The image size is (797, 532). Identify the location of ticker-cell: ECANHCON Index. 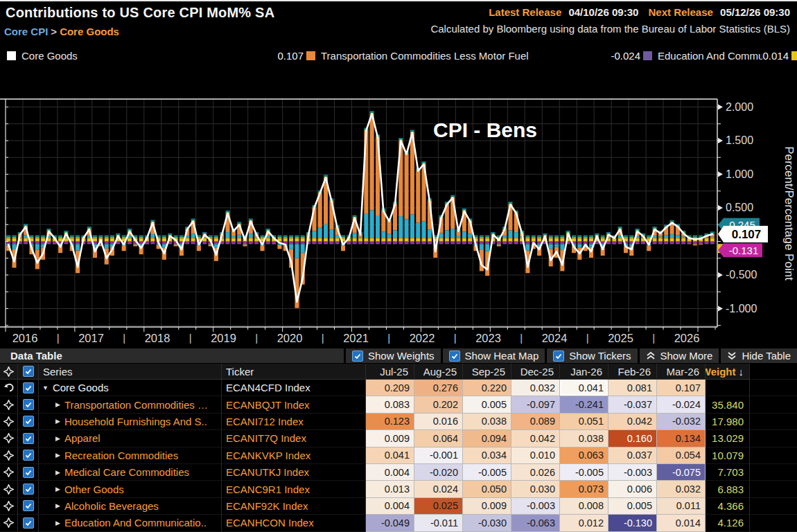
(294, 523).